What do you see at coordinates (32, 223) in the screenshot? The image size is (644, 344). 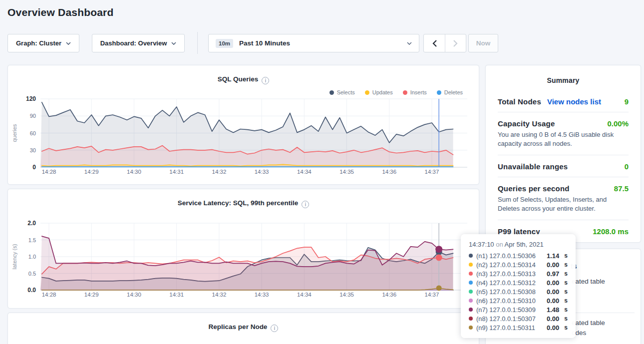 I see `svg-text: 2.0` at bounding box center [32, 223].